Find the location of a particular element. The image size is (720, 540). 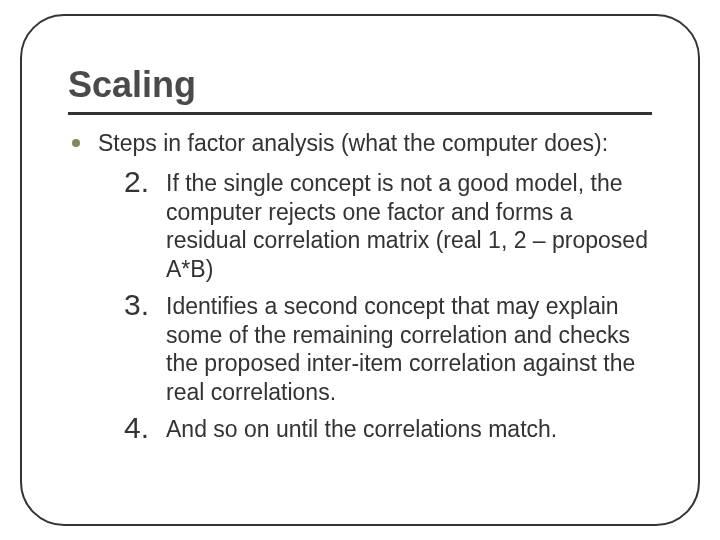

lead-text: Steps in factor analysis (what the compu… is located at coordinates (353, 144).